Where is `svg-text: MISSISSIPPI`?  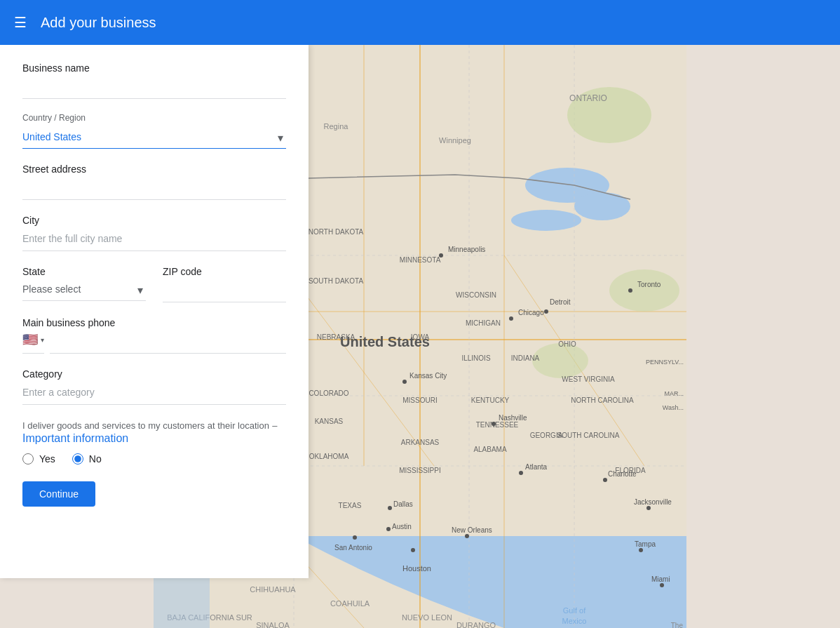 svg-text: MISSISSIPPI is located at coordinates (419, 470).